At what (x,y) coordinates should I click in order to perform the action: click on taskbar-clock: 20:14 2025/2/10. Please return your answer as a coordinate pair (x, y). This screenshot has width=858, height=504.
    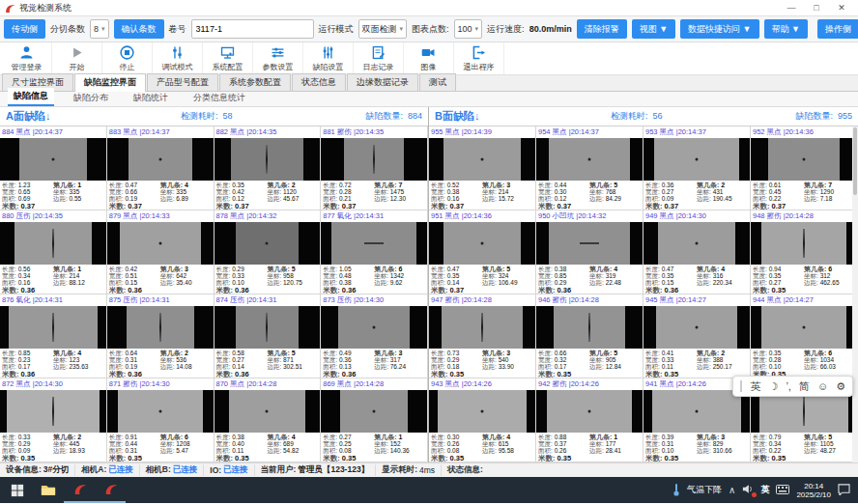
    Looking at the image, I should click on (814, 490).